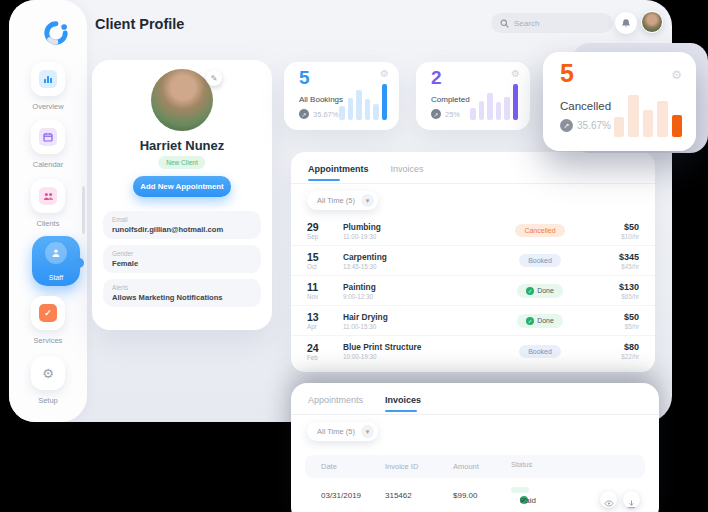  I want to click on stat-card-cancelled: 5 ⚙ Cancelled ↗ 35.67%, so click(620, 102).